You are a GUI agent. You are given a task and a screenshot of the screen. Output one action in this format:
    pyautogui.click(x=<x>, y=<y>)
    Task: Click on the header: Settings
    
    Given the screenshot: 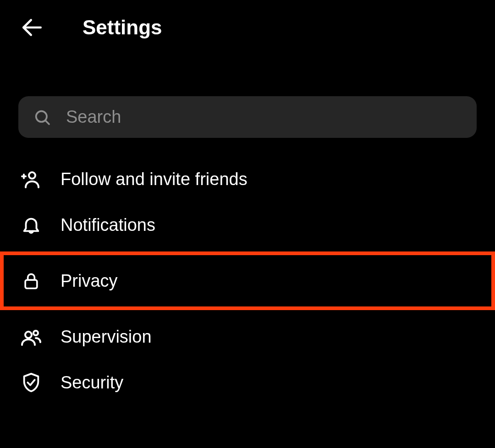 What is the action you would take?
    pyautogui.click(x=248, y=27)
    